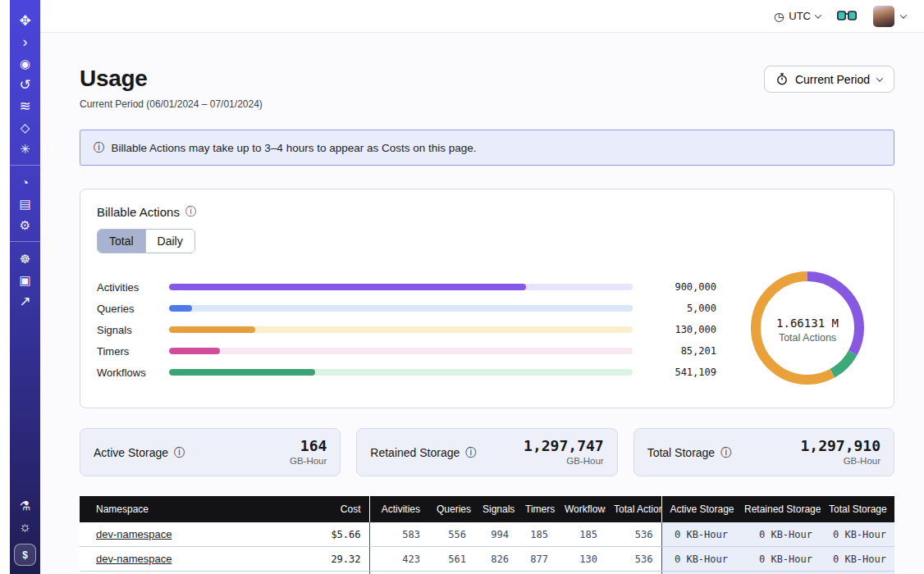  I want to click on glasses-icon, so click(847, 16).